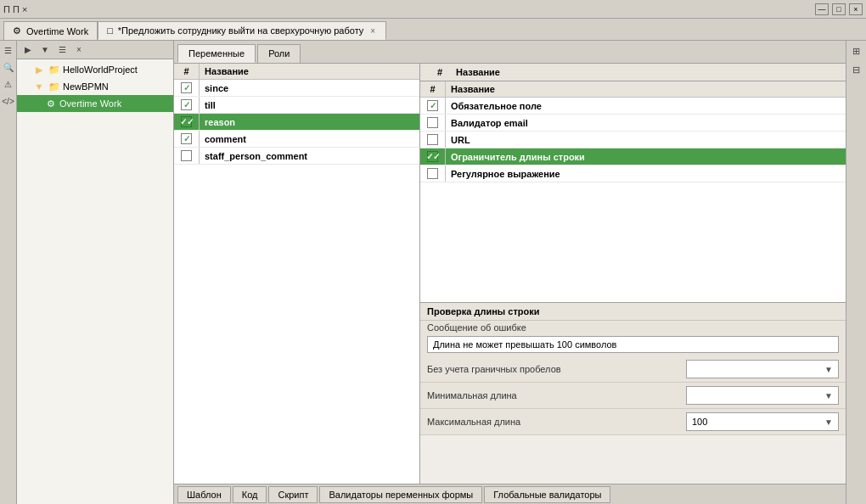 Image resolution: width=866 pixels, height=504 pixels. Describe the element at coordinates (242, 31) in the screenshot. I see `tab-main: □ *Предложить сотруднику выйти на сверху…` at that location.